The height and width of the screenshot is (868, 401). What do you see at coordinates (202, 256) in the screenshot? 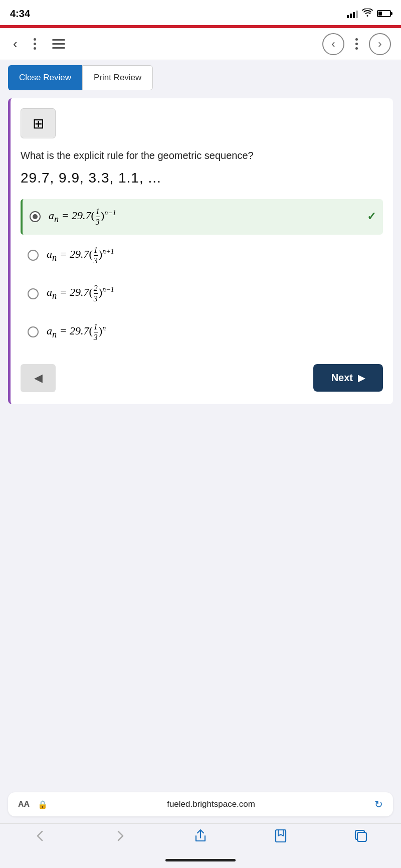
I see `answer-option-b: an = 29.7(13)n+1` at bounding box center [202, 256].